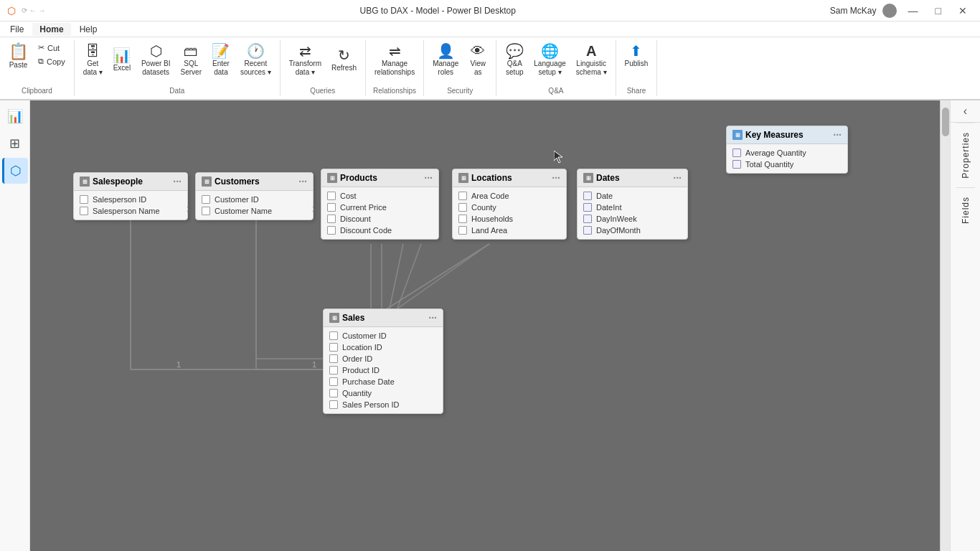 The width and height of the screenshot is (980, 551). I want to click on view-as-button: 👁 Viewas, so click(478, 60).